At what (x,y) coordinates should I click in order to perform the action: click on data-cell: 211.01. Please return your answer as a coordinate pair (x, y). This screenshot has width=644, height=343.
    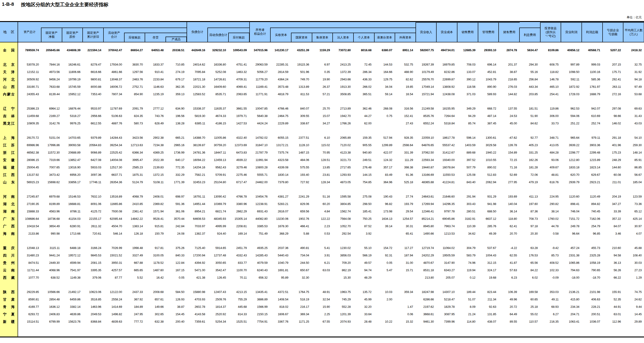
    Looking at the image, I should click on (613, 182).